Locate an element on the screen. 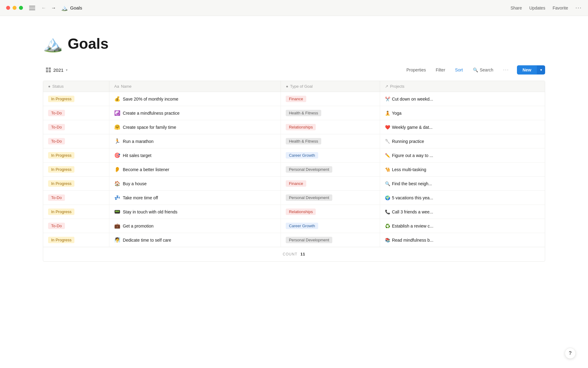 Image resolution: width=588 pixels, height=368 pixels. name-cell: ☯️ Create a mindfulness practice is located at coordinates (195, 113).